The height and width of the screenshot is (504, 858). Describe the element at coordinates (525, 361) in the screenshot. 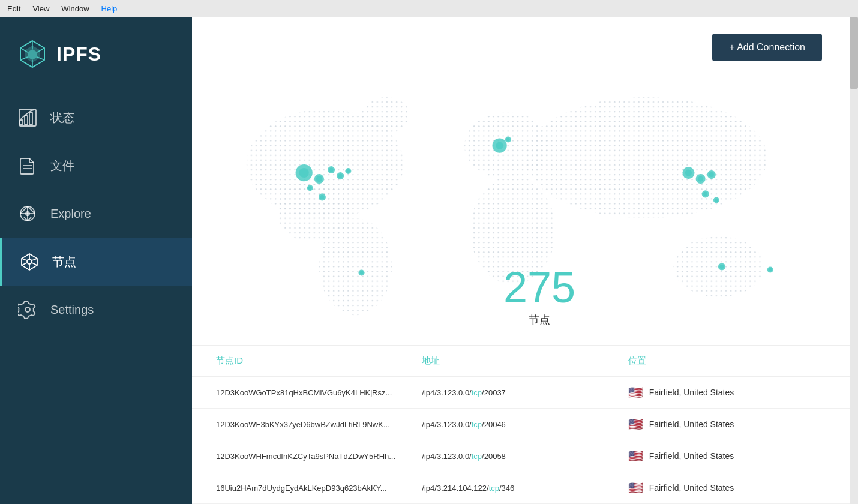

I see `table-header: 节点ID 地址 位置` at that location.